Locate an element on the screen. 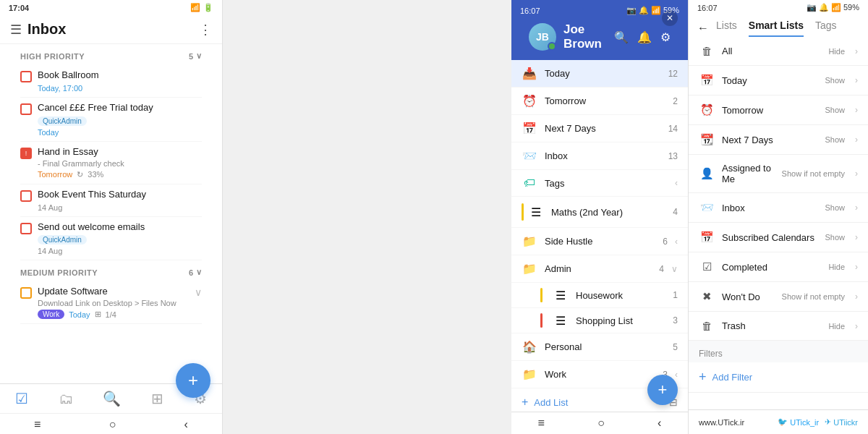  nav-search-icon: 🔍 is located at coordinates (111, 399).